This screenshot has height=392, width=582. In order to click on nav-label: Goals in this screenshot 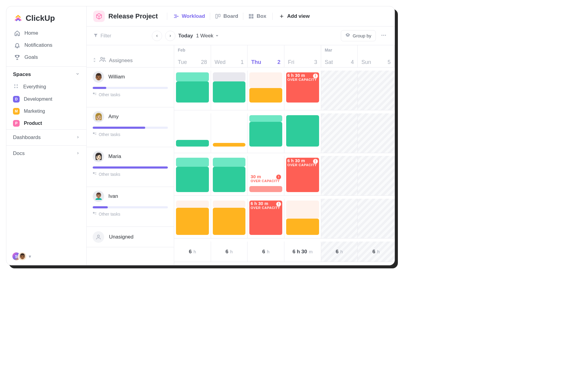, I will do `click(31, 57)`.